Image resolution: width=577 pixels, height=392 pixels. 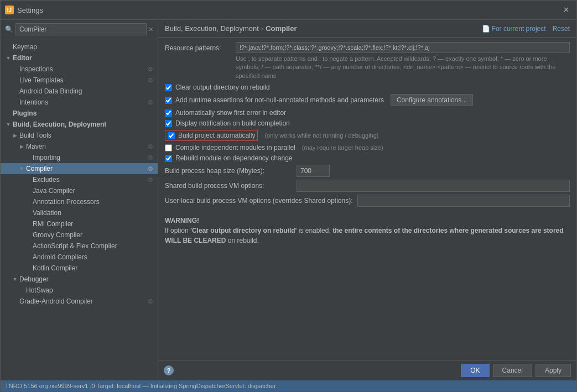 What do you see at coordinates (79, 191) in the screenshot?
I see `sidebar-item-java-compiler: Java Compiler` at bounding box center [79, 191].